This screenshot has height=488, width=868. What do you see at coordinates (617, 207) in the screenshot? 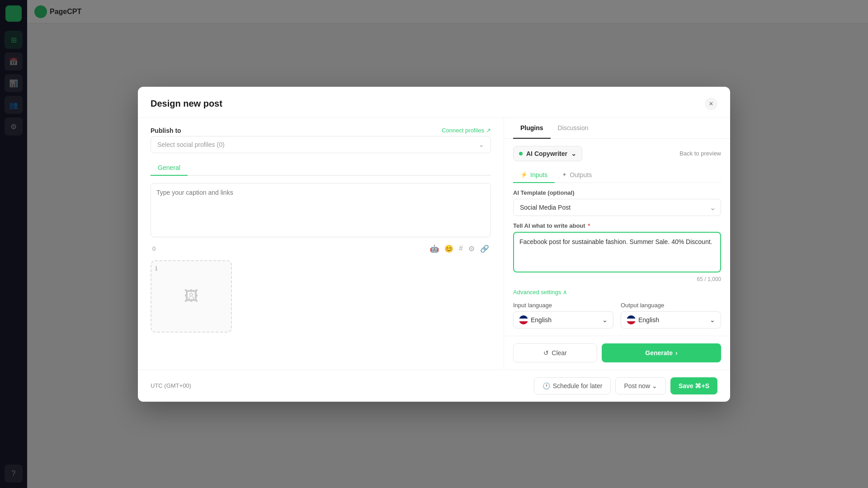
I see `ai-template-select: Social Media Post` at bounding box center [617, 207].